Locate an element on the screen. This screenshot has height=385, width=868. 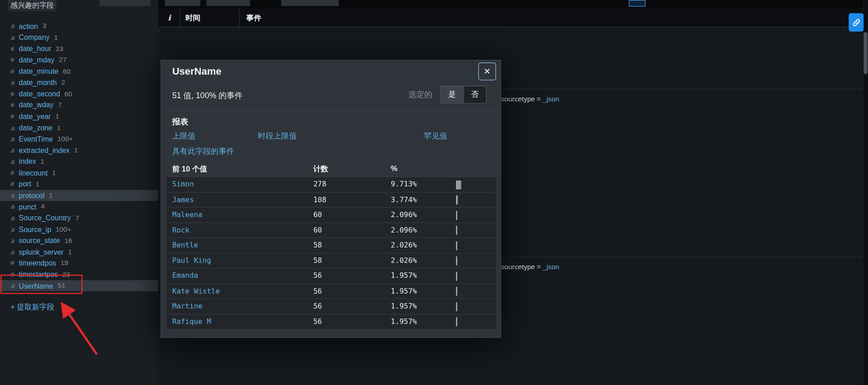
field-name-link: date_second is located at coordinates (40, 94).